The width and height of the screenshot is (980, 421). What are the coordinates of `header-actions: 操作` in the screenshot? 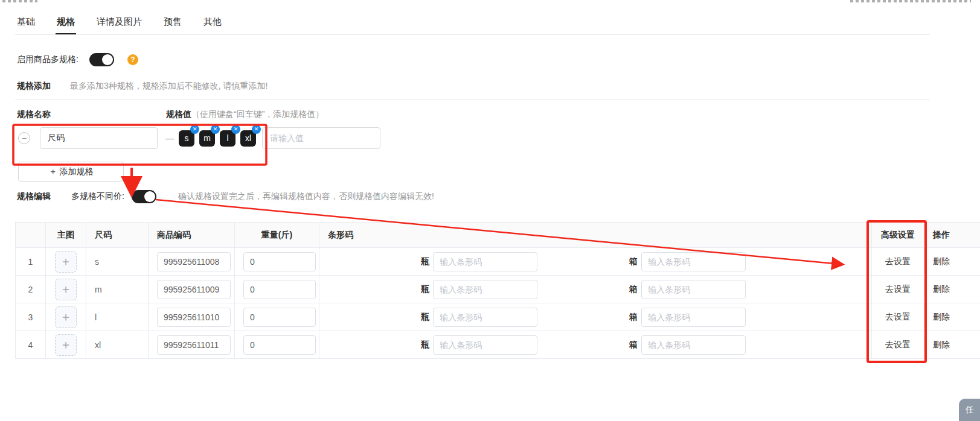 It's located at (952, 235).